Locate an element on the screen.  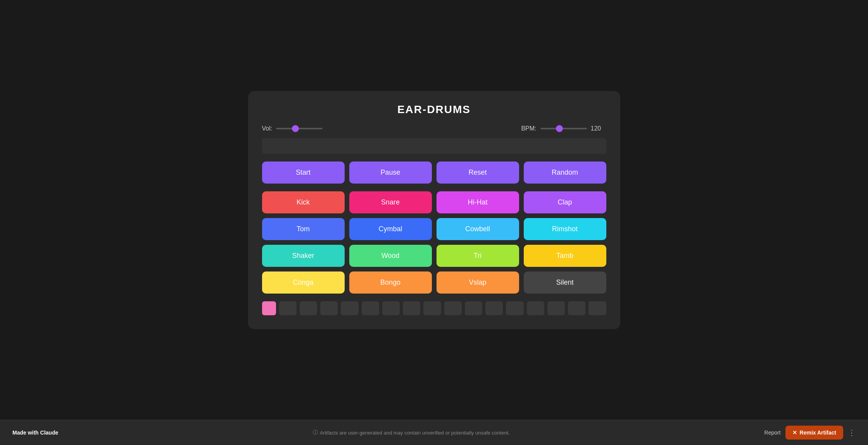
bpm-label: BPM: is located at coordinates (529, 129).